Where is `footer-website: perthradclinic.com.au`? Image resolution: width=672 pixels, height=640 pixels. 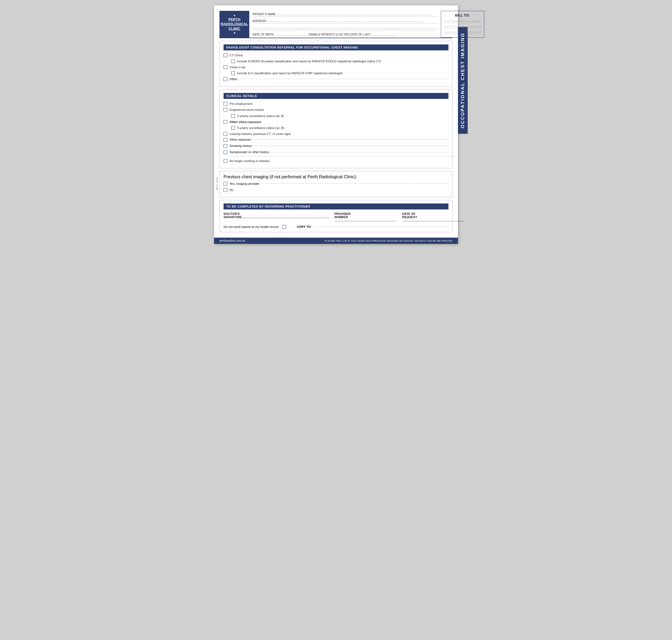
footer-website: perthradclinic.com.au is located at coordinates (232, 241).